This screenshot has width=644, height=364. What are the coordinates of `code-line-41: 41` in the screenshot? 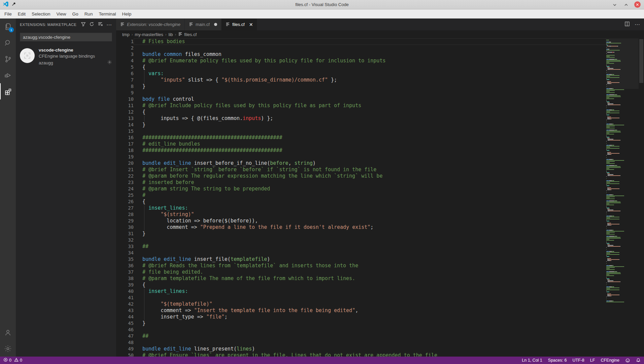 It's located at (361, 298).